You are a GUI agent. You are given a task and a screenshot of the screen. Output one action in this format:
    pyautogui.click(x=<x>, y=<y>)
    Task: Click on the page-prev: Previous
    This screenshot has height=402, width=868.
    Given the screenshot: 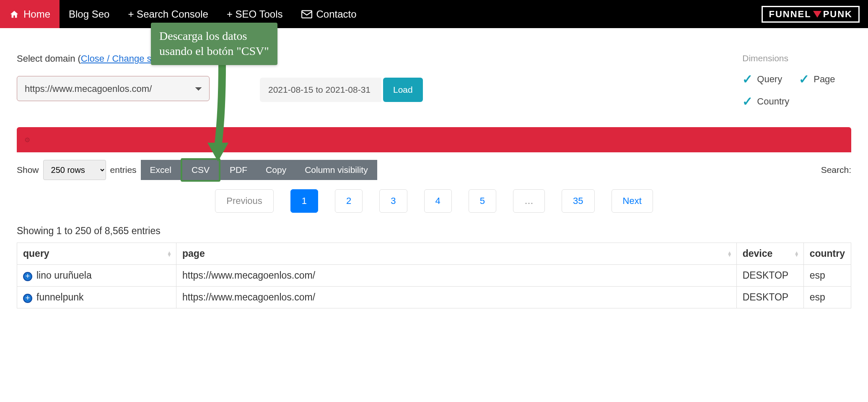 What is the action you would take?
    pyautogui.click(x=244, y=201)
    